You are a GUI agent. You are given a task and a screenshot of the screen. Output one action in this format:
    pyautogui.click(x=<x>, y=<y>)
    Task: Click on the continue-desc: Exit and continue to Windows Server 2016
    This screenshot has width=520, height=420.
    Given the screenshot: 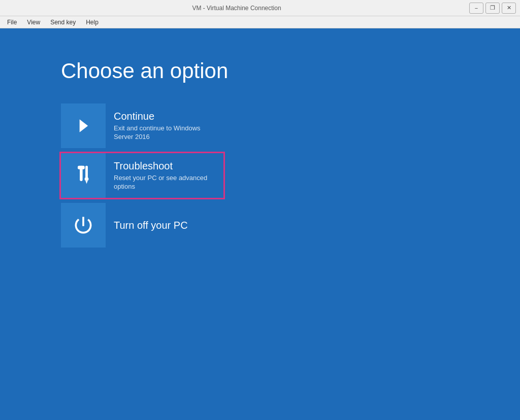 What is the action you would take?
    pyautogui.click(x=165, y=133)
    